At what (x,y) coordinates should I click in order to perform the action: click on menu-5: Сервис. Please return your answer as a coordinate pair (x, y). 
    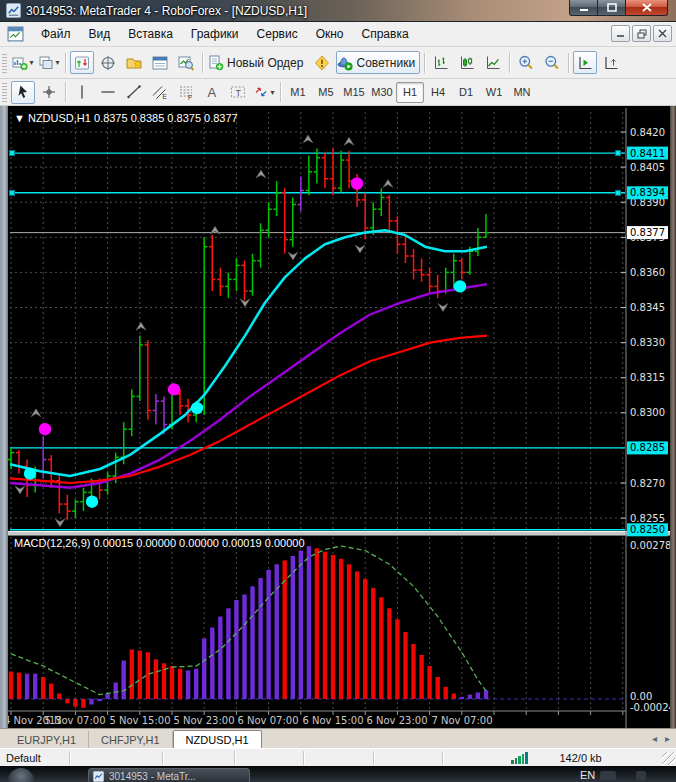
    Looking at the image, I should click on (278, 34).